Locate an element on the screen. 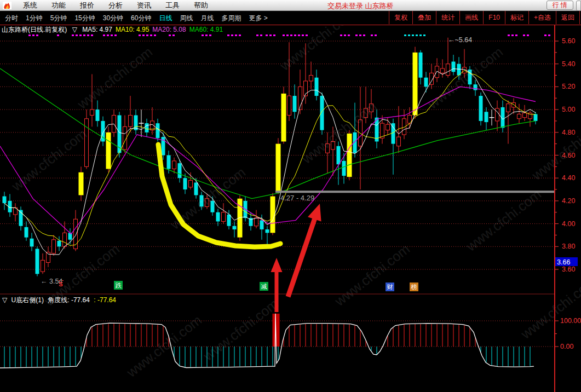  ma-legend: MA5: 4.97MA10: 4.95MA20: 5.08MA60: 4.91 is located at coordinates (154, 30).